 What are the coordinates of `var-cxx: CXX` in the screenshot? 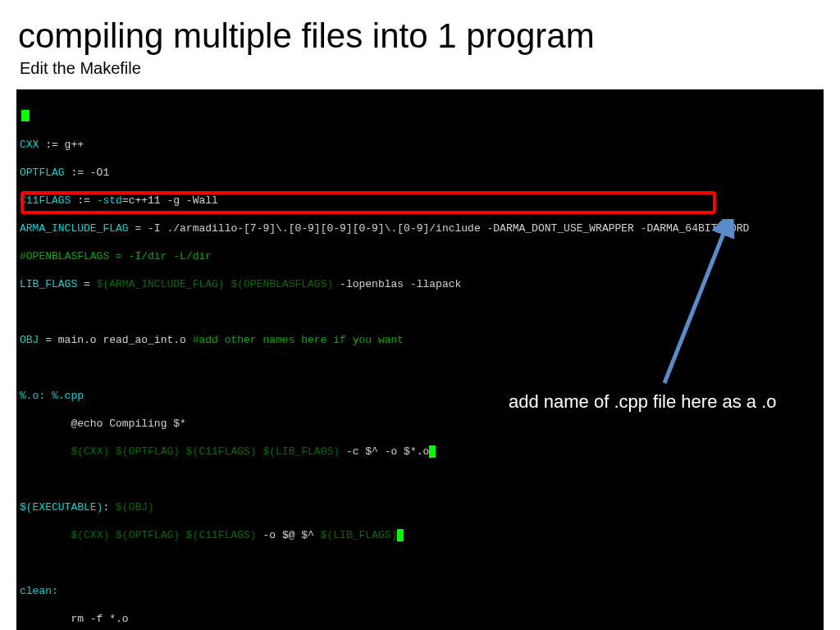 It's located at (30, 144).